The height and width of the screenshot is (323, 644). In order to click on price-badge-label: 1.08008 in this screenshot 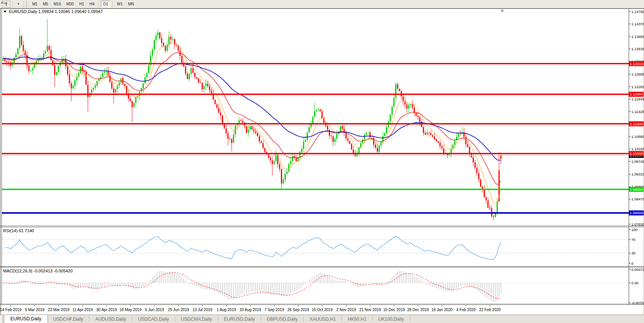, I will do `click(636, 213)`.